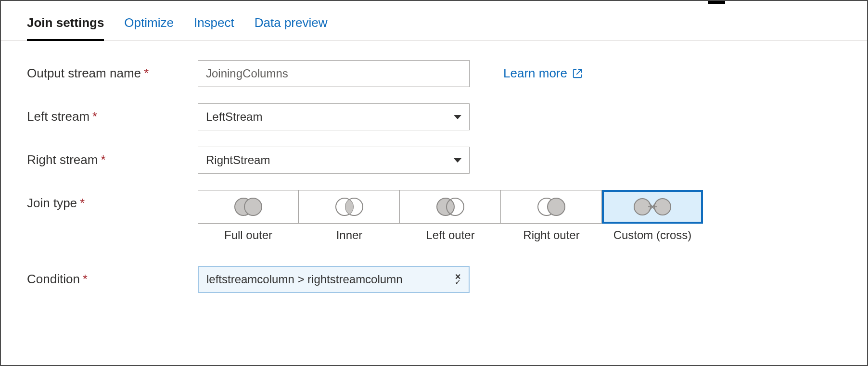  I want to click on tab-data-preview: Data preview, so click(291, 28).